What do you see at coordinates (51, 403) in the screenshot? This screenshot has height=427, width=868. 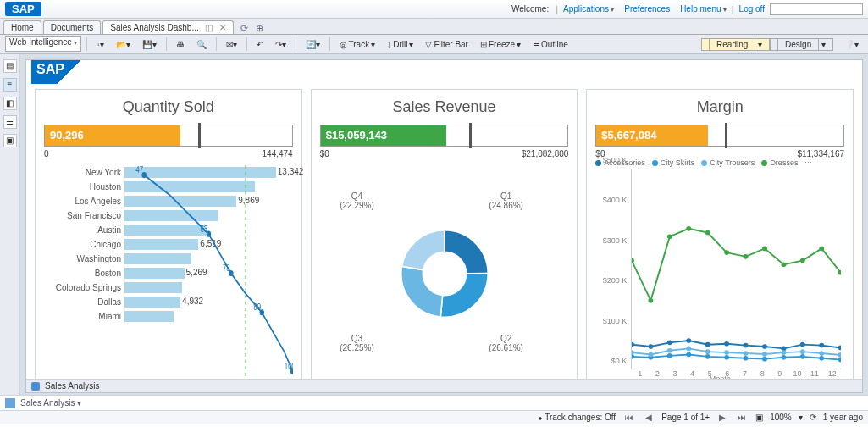 I see `breadcrumb-sales-analysis: Sales Analysis` at bounding box center [51, 403].